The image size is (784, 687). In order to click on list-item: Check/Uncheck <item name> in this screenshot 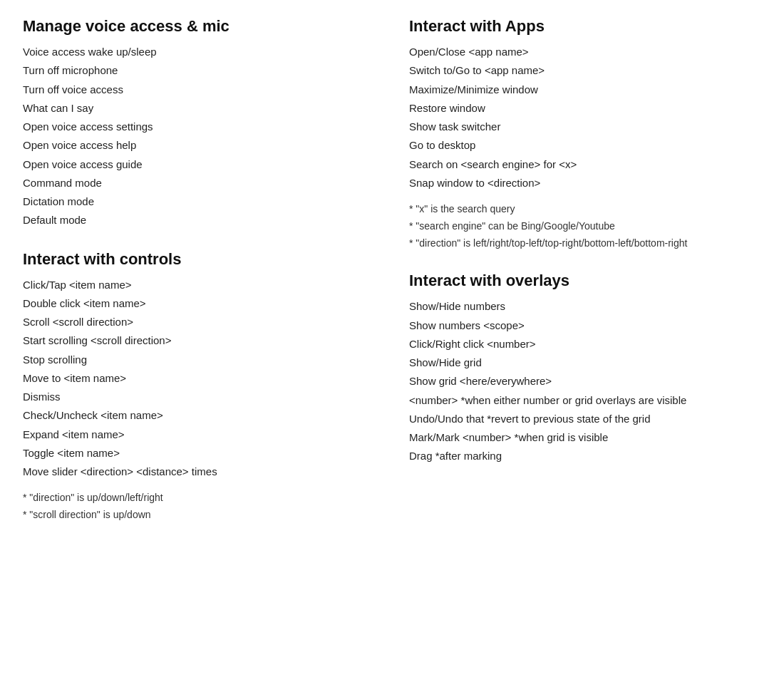, I will do `click(199, 415)`.